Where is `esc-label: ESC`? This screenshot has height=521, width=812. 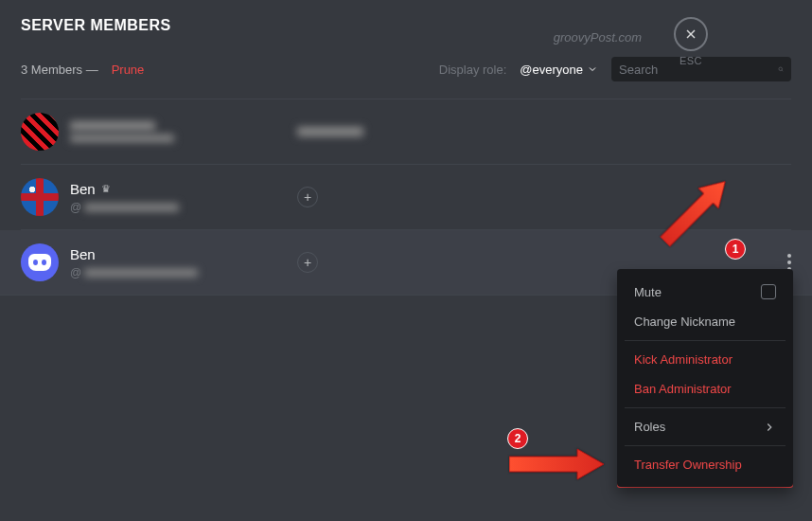 esc-label: ESC is located at coordinates (691, 61).